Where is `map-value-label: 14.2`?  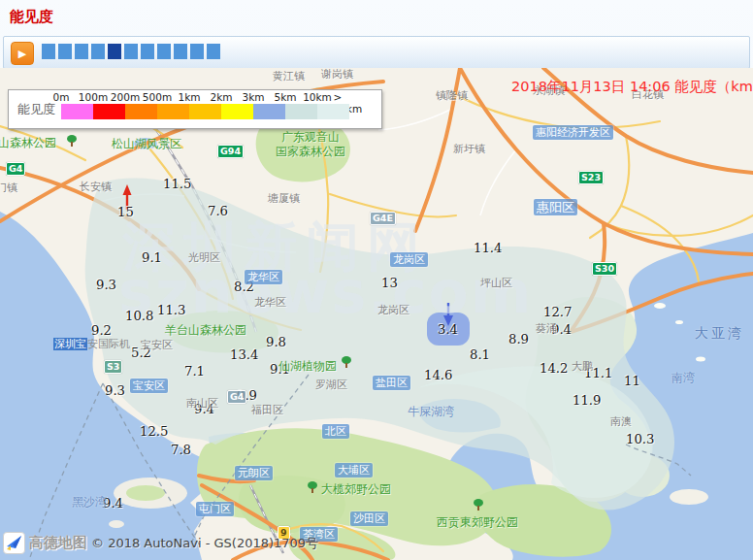
map-value-label: 14.2 is located at coordinates (553, 369).